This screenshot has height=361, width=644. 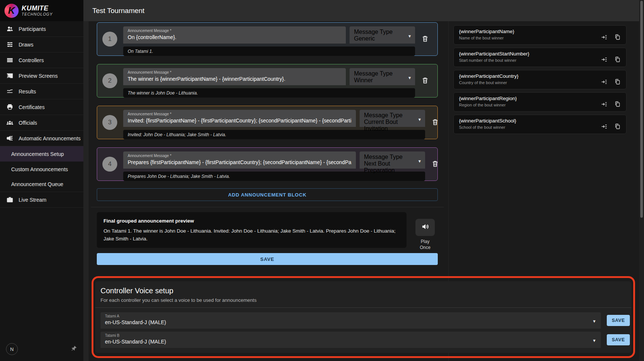 I want to click on save-voice-tatami-a-button: SAVE, so click(x=618, y=320).